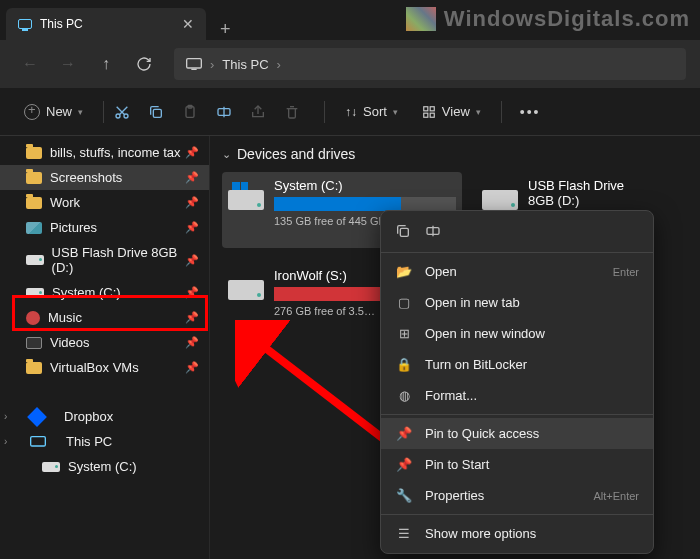 The width and height of the screenshot is (700, 559). Describe the element at coordinates (86, 292) in the screenshot. I see `sidebar-item-label: System (C:)` at that location.